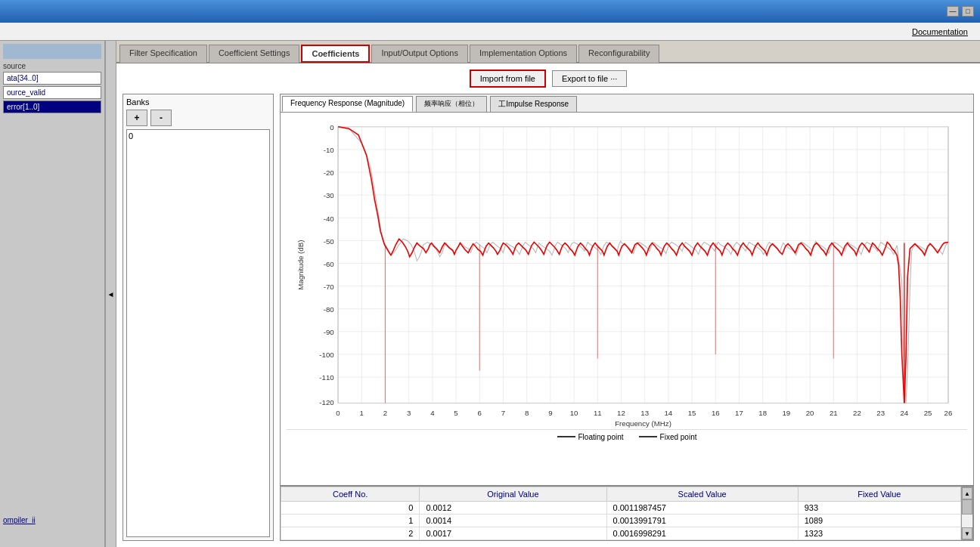 The height and width of the screenshot is (547, 980). I want to click on svg-text: -30, so click(329, 195).